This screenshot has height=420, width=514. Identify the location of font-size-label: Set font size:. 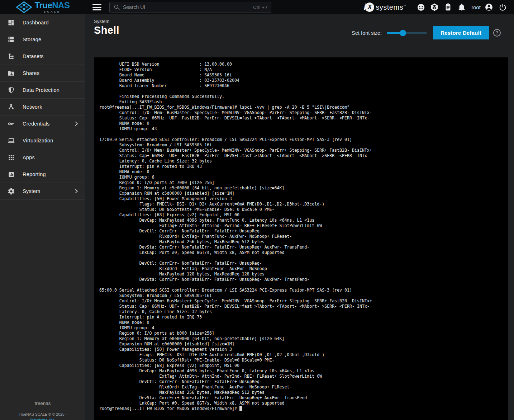
(367, 33).